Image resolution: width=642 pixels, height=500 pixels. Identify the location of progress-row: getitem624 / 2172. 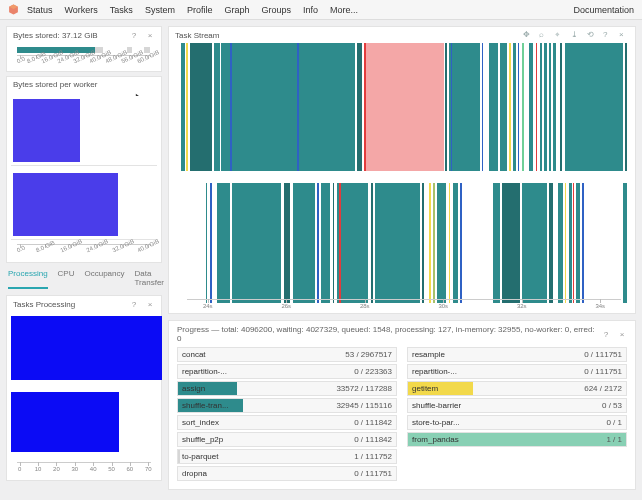
(517, 388).